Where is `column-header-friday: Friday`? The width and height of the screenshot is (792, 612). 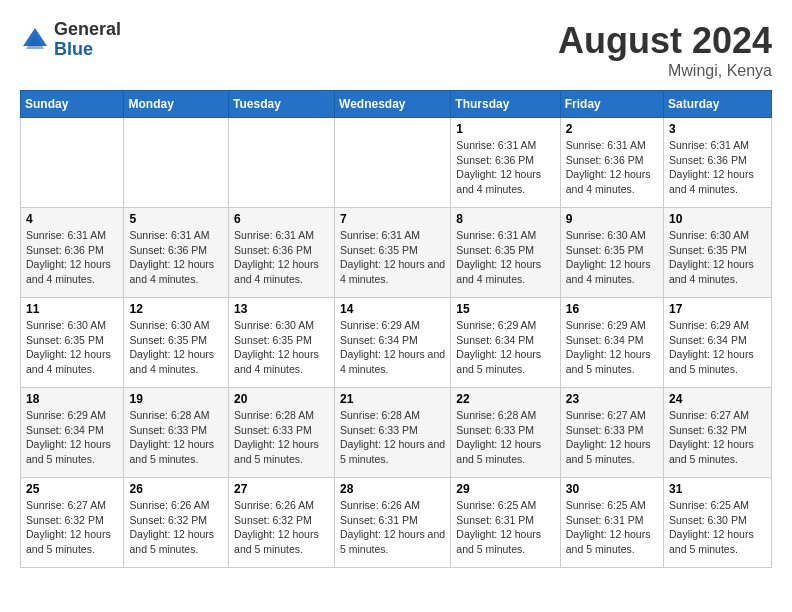
column-header-friday: Friday is located at coordinates (612, 104).